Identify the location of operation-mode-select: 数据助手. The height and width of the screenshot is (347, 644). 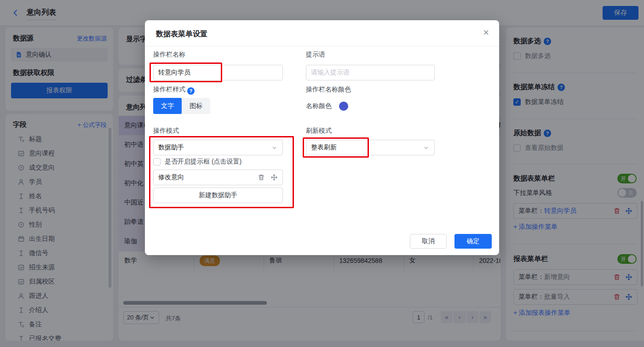
(218, 148).